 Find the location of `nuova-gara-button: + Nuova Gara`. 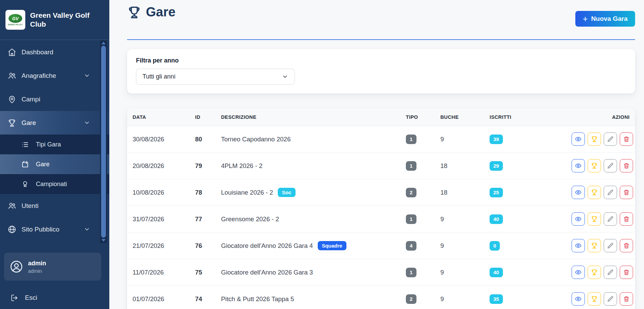

nuova-gara-button: + Nuova Gara is located at coordinates (605, 19).